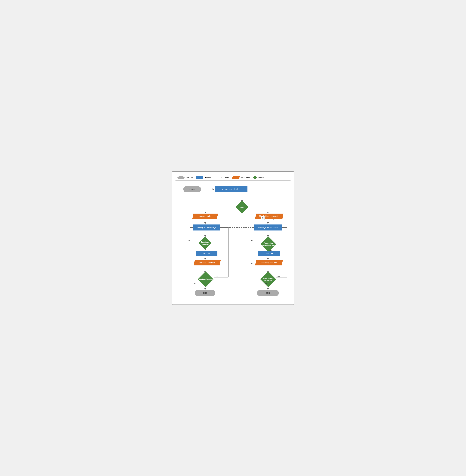 The image size is (466, 476). I want to click on program-init-label: Program initialization, so click(231, 189).